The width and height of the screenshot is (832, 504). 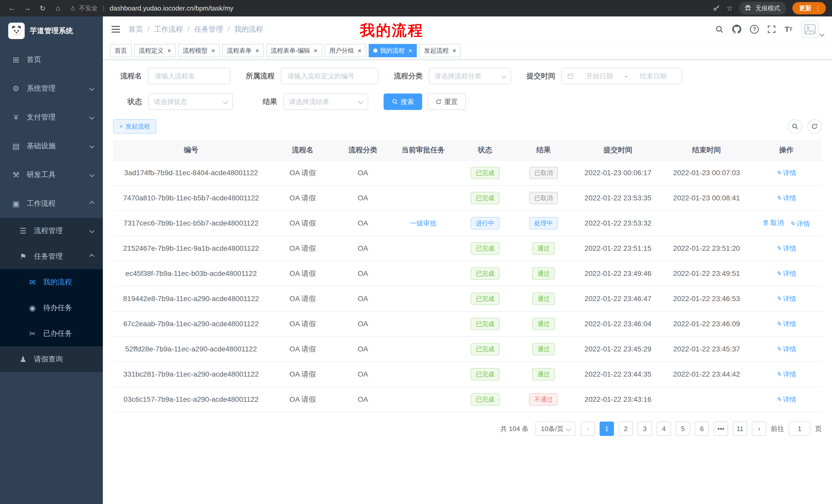 I want to click on breadcrumb-item-workflow: 工作流程, so click(x=169, y=29).